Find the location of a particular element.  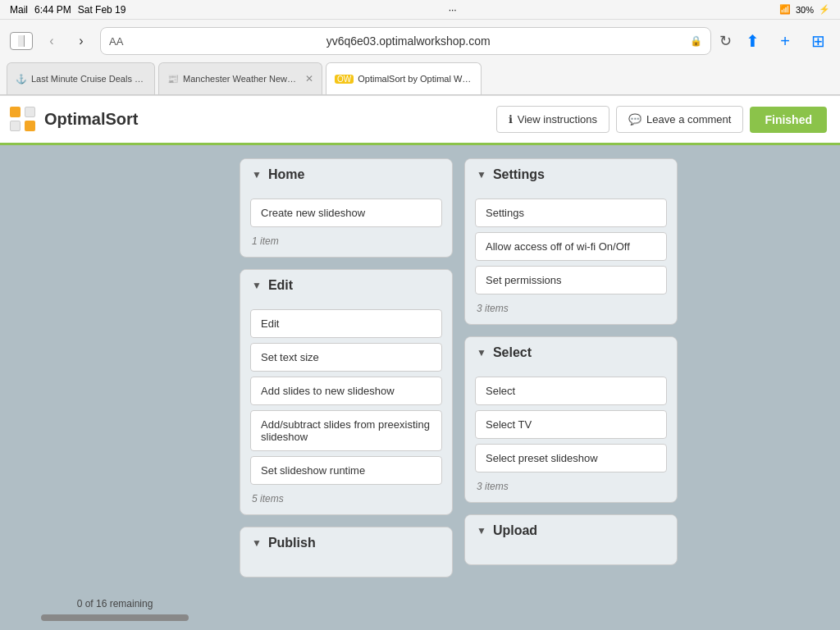

info-icon: ℹ is located at coordinates (510, 120).